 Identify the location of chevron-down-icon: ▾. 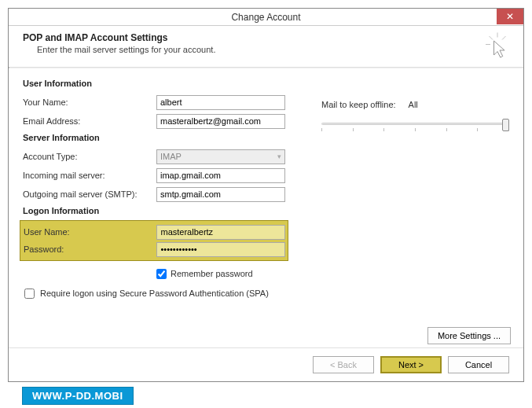
(280, 156).